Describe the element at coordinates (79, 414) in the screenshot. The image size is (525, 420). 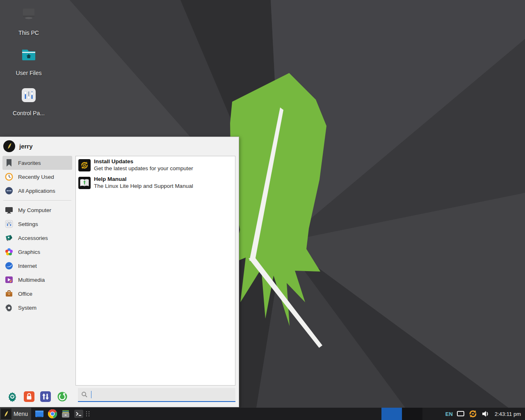
I see `terminal-icon` at that location.